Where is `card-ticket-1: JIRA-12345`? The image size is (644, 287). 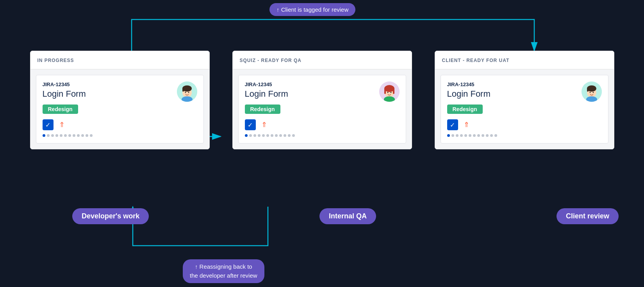 card-ticket-1: JIRA-12345 is located at coordinates (120, 84).